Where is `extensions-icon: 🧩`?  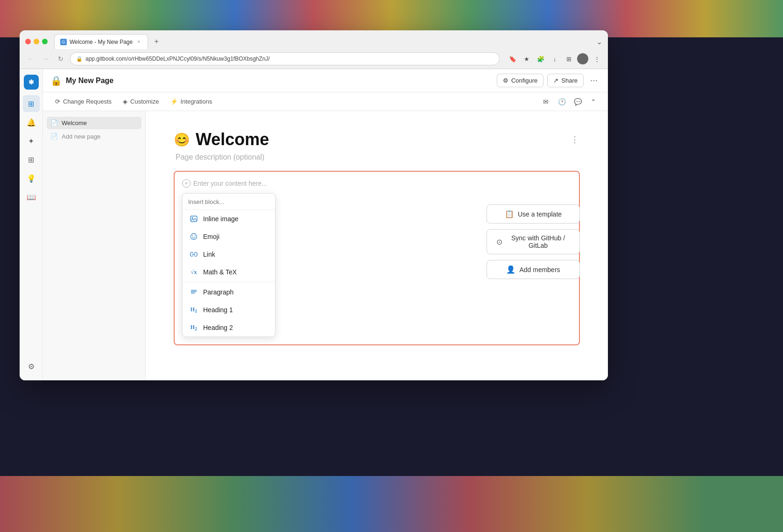 extensions-icon: 🧩 is located at coordinates (541, 59).